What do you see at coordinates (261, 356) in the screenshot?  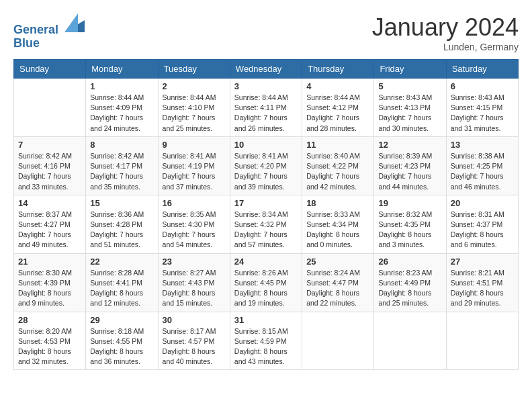 I see `daylight-text: Daylight: 8 hours and 43 minutes.` at bounding box center [261, 356].